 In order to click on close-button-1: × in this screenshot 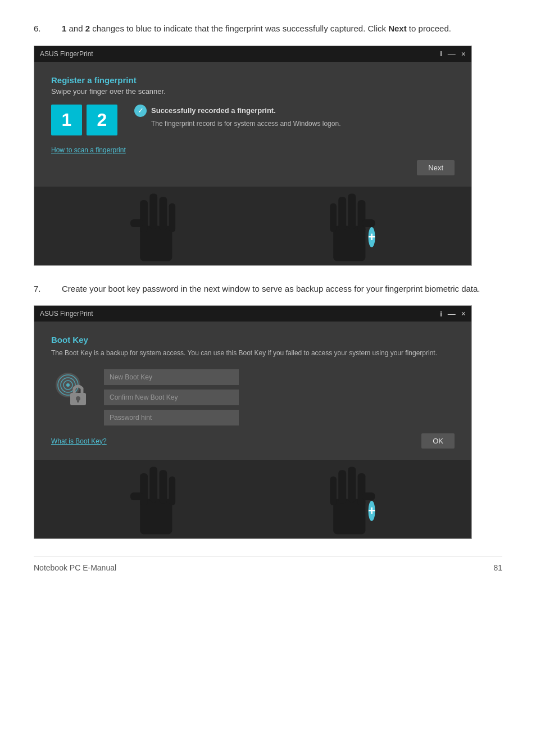, I will do `click(464, 54)`.